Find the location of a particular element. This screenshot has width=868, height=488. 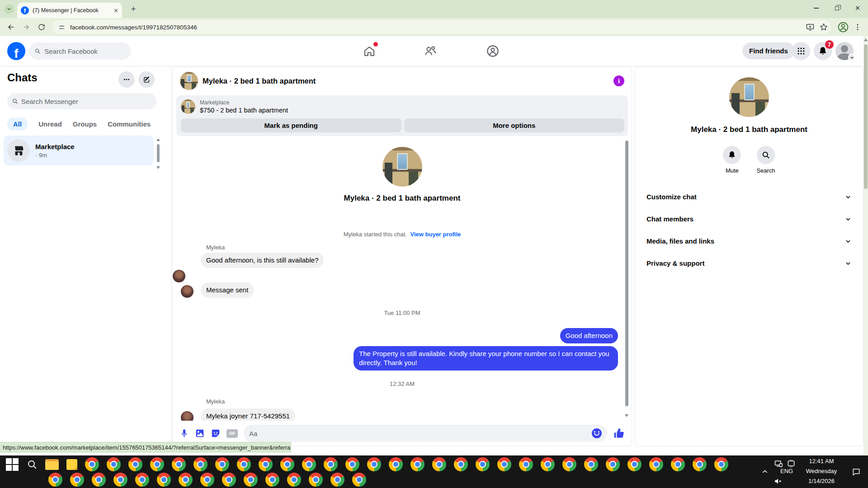

tab-communities: Communities is located at coordinates (129, 124).